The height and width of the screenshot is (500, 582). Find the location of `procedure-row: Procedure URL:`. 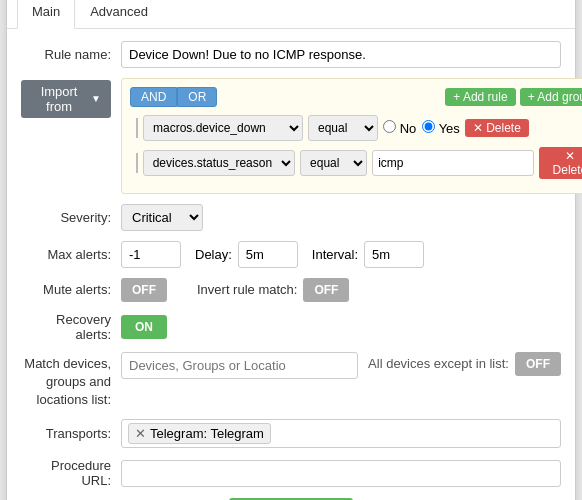

procedure-row: Procedure URL: is located at coordinates (291, 473).